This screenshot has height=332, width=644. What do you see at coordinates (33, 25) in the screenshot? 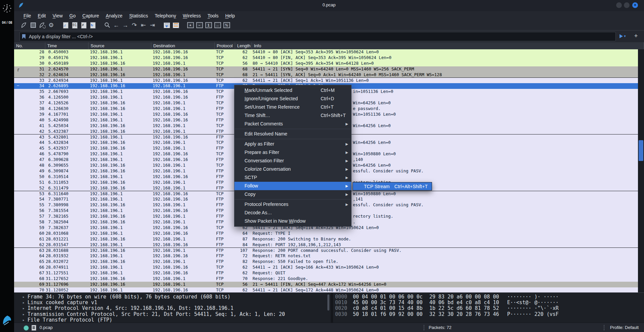
I see `stop-capture-icon` at bounding box center [33, 25].